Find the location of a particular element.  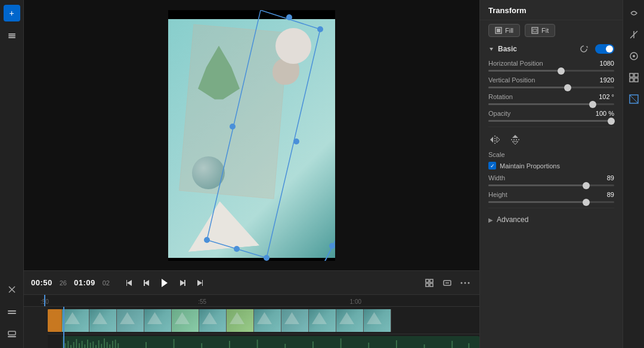

width-slider is located at coordinates (551, 185).